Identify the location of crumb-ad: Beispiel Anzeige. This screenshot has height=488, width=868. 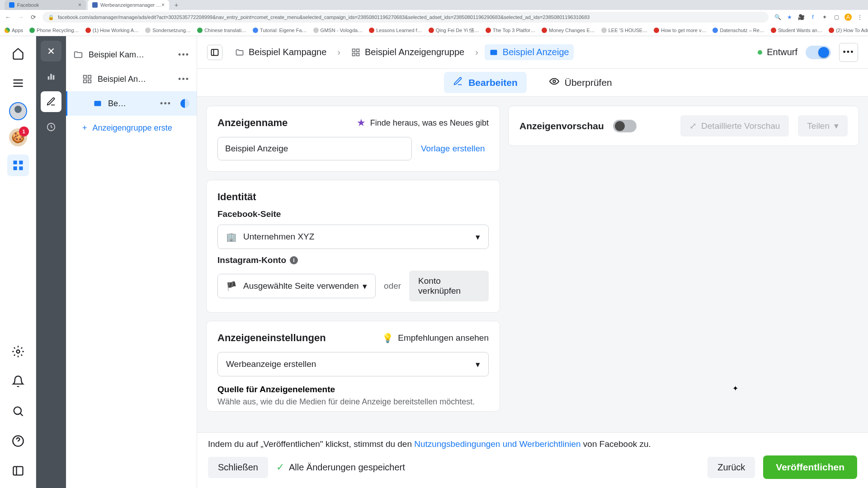
(529, 52).